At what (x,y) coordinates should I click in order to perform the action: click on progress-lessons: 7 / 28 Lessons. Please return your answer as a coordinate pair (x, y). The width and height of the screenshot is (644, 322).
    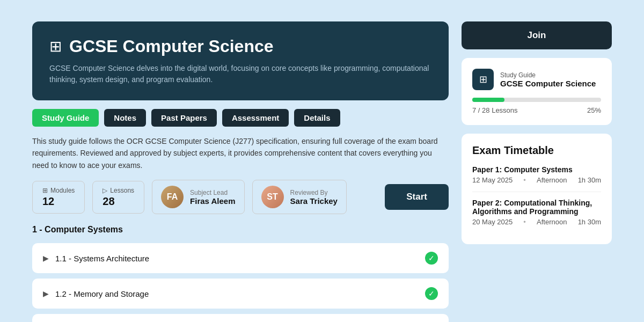
    Looking at the image, I should click on (495, 111).